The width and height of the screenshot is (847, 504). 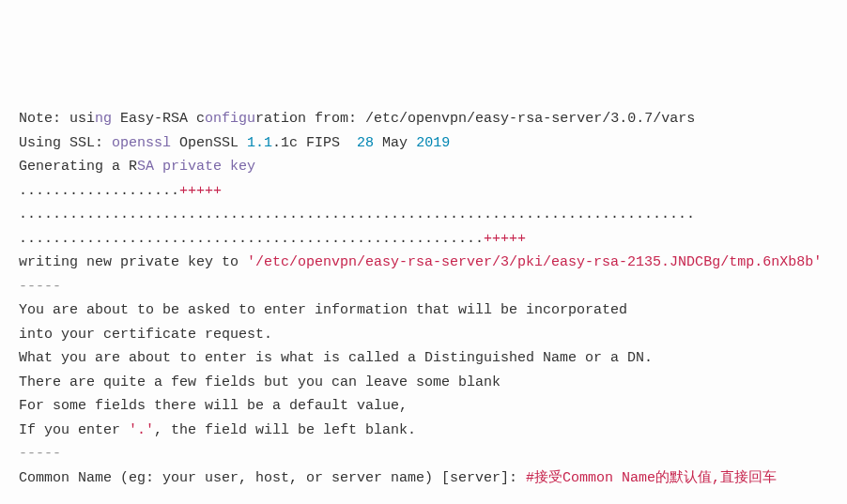 What do you see at coordinates (424, 144) in the screenshot?
I see `line-ssl: Using SSL: openssl OpenSSL 1.1.1c FIPS 2…` at bounding box center [424, 144].